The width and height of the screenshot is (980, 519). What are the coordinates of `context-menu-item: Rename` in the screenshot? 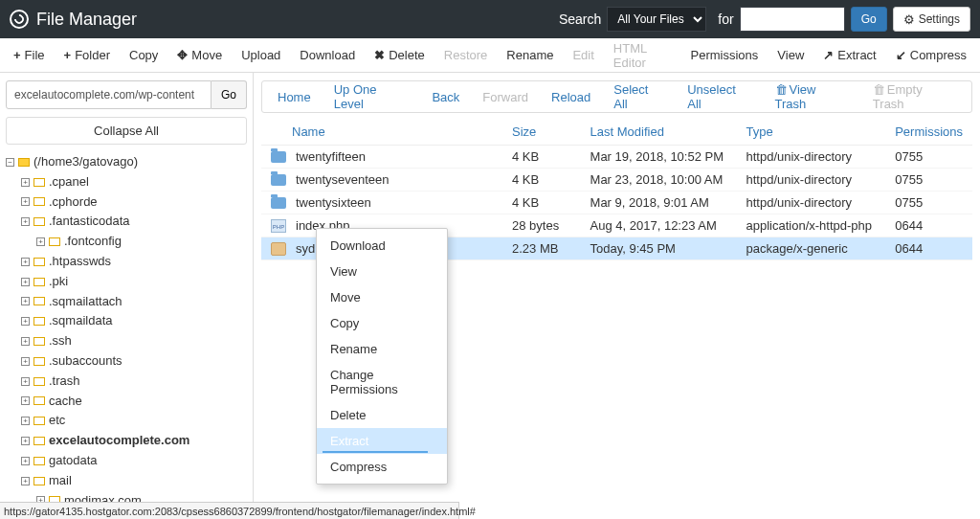 It's located at (382, 349).